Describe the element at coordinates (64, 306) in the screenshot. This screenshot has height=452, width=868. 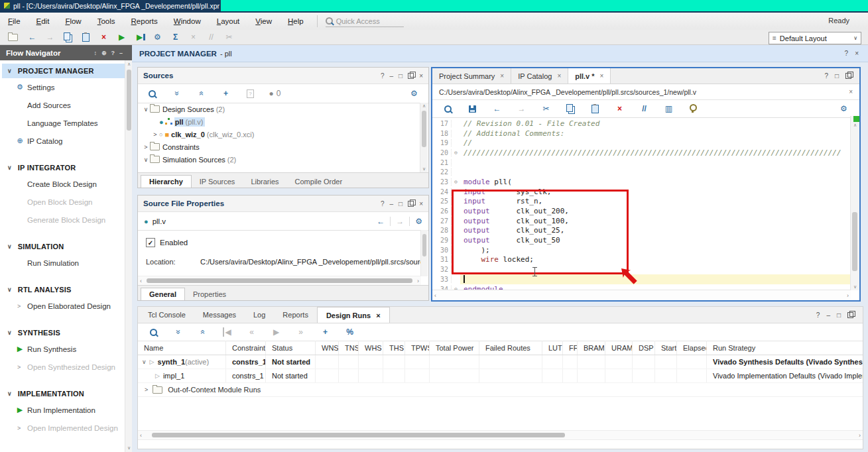
I see `flow-item-open-elaborated-design: >Open Elaborated Design` at that location.